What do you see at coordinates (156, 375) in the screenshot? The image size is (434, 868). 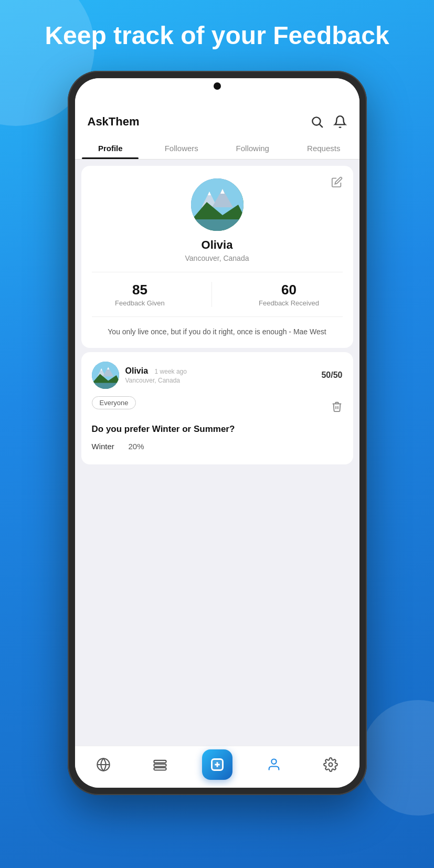 I see `post-user-details: Olivia 1 week ago Vancouver, Canada` at bounding box center [156, 375].